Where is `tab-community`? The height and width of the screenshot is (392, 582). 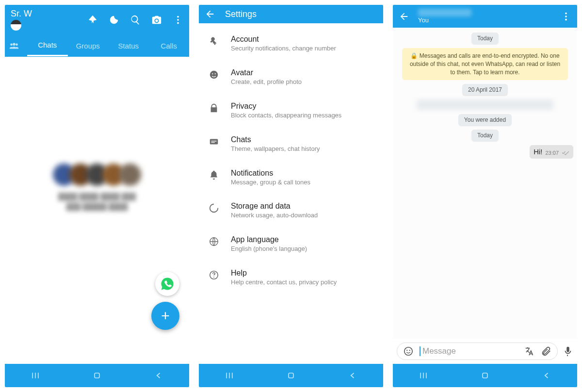
tab-community is located at coordinates (16, 46).